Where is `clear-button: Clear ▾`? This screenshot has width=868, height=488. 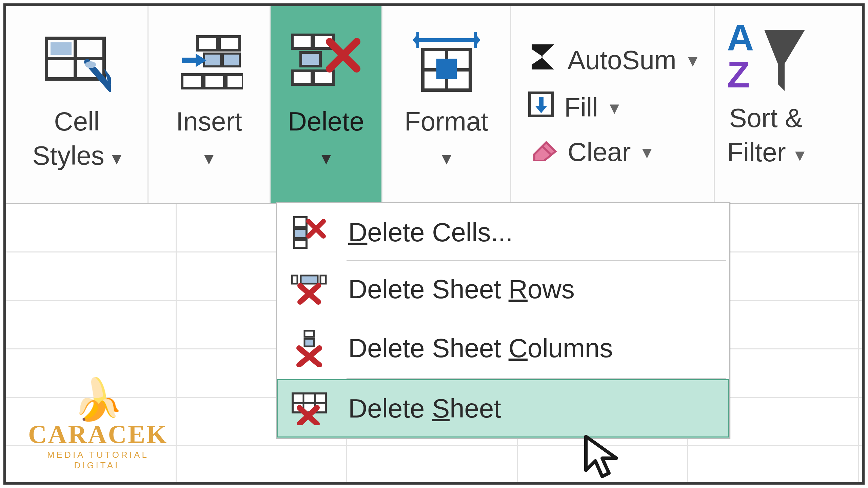
clear-button: Clear ▾ is located at coordinates (612, 152).